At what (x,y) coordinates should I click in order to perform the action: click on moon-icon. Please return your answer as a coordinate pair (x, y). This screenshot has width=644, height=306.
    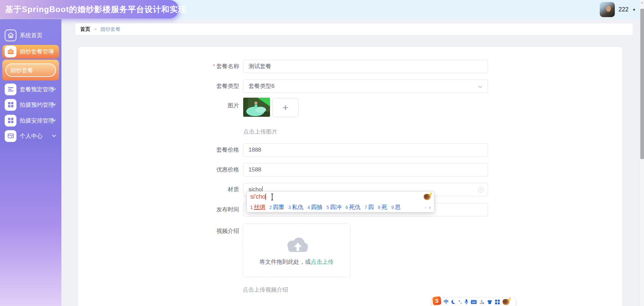
    Looking at the image, I should click on (453, 302).